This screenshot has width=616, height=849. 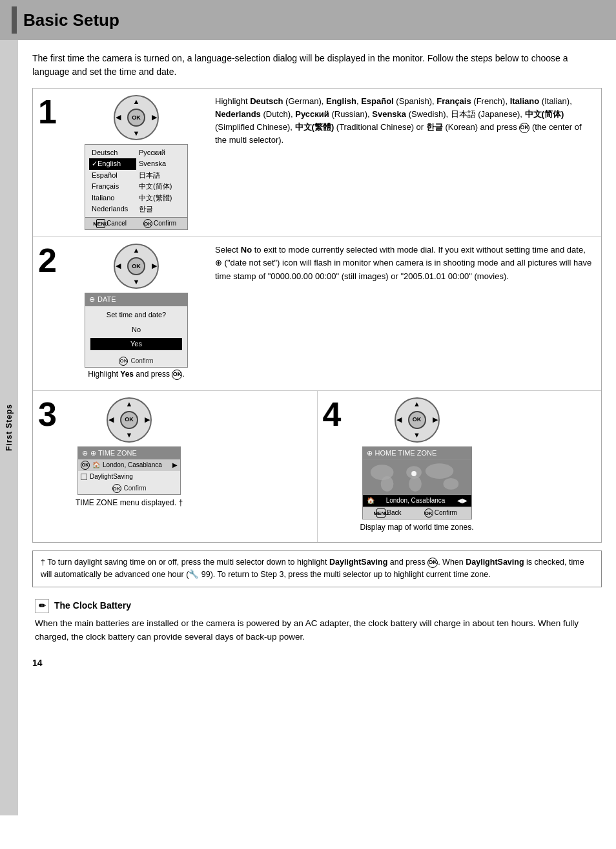 What do you see at coordinates (136, 330) in the screenshot?
I see `date-screen: ⊕ DATE Set time and date? No Yes OK Conf…` at bounding box center [136, 330].